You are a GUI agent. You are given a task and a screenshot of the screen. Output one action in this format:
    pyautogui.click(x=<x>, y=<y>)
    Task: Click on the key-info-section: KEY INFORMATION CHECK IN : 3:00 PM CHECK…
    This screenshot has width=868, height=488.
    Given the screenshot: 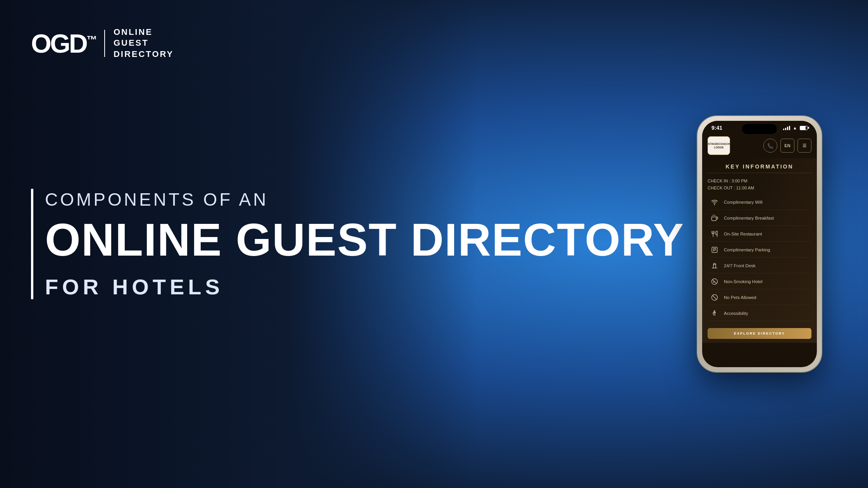 What is the action you would take?
    pyautogui.click(x=760, y=242)
    